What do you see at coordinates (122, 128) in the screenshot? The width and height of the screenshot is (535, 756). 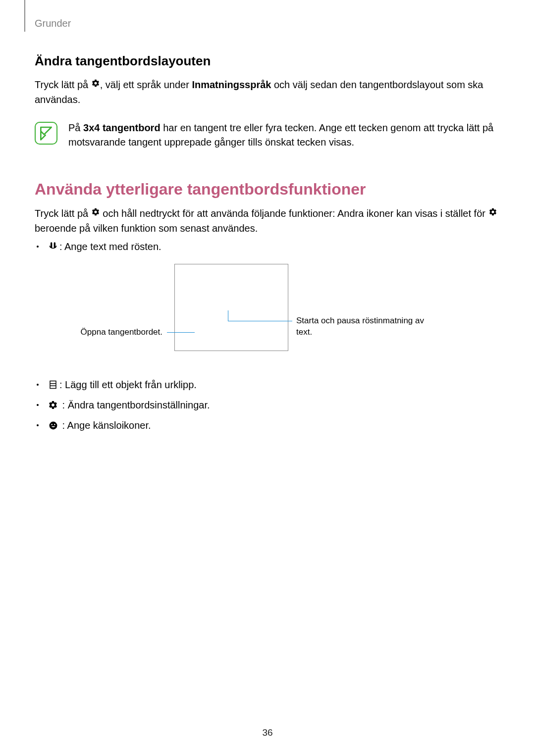 I see `text-bold: 3x4 tangentbord` at bounding box center [122, 128].